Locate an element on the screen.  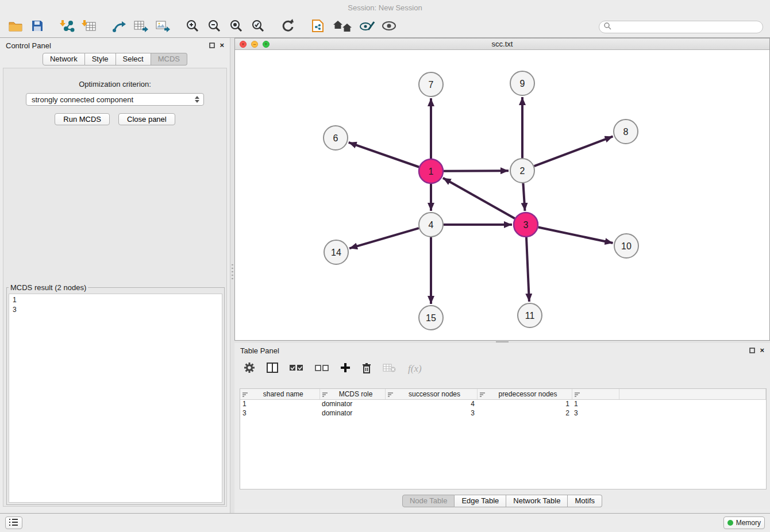
mcds-result-line: 1 is located at coordinates (116, 300).